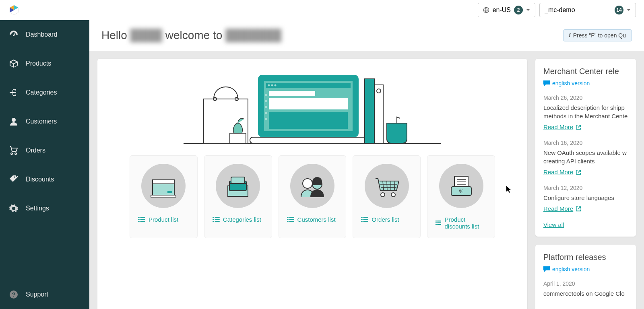 The width and height of the screenshot is (644, 309). I want to click on greeting-project-redacted: ███████, so click(254, 35).